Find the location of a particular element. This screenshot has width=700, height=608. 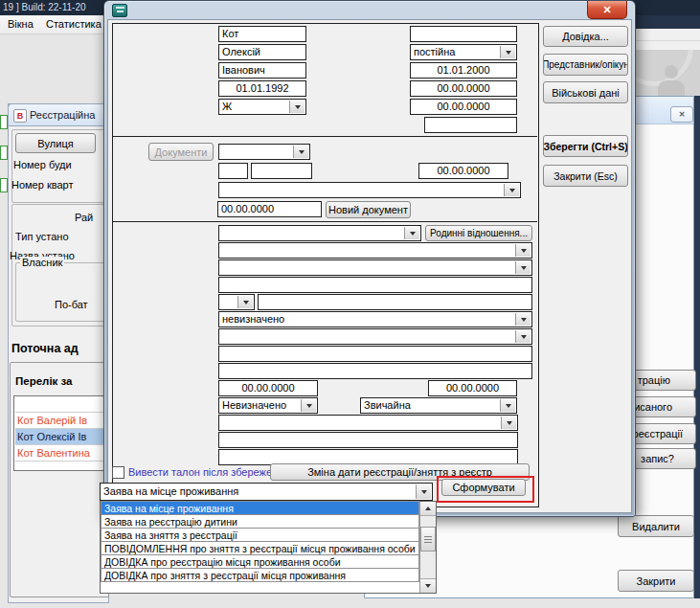

list-item: Кот Валентина is located at coordinates (60, 454).